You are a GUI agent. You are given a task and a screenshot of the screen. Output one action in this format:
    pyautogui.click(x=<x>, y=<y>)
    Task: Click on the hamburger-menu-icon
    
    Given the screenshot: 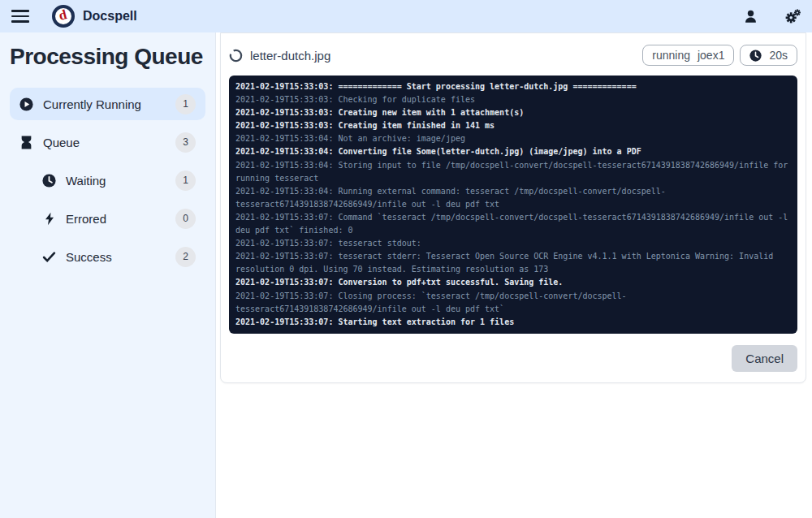 What is the action you would take?
    pyautogui.click(x=20, y=16)
    